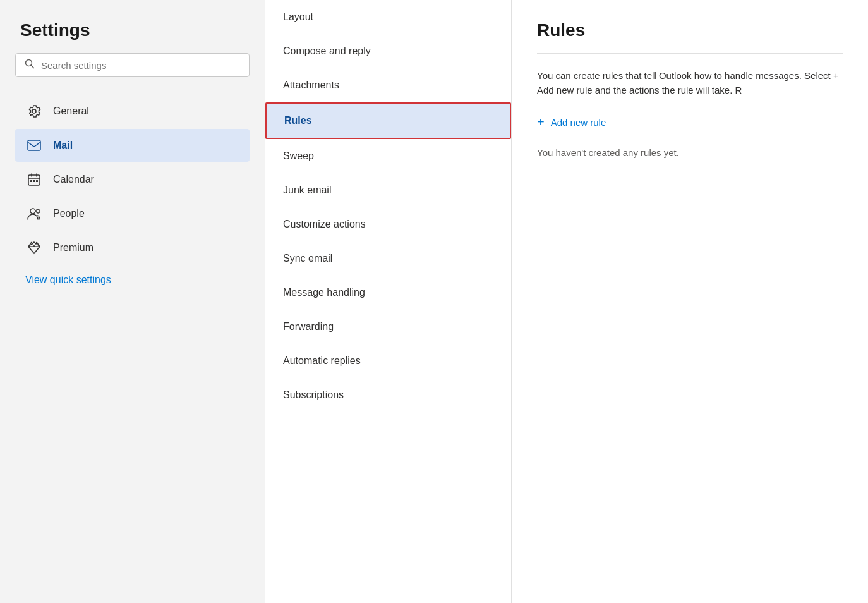 The image size is (868, 603). Describe the element at coordinates (388, 361) in the screenshot. I see `menu-item-automatic-replies: Automatic replies` at that location.